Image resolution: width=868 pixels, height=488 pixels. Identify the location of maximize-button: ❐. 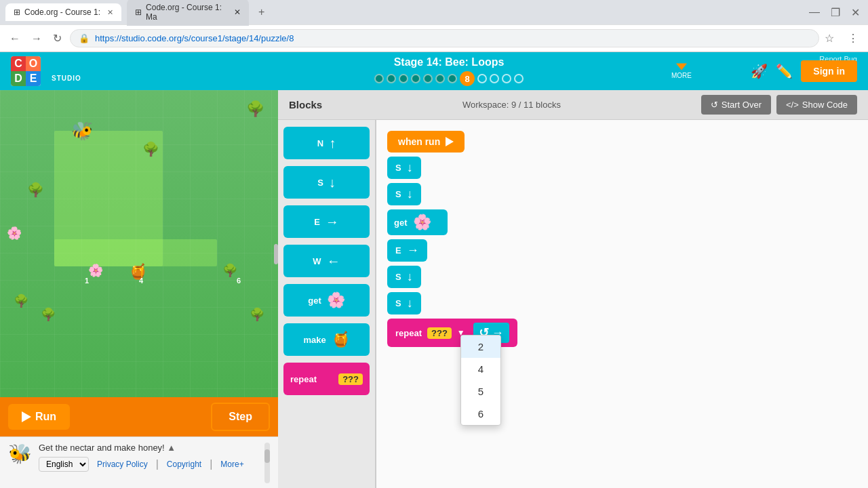
(835, 12).